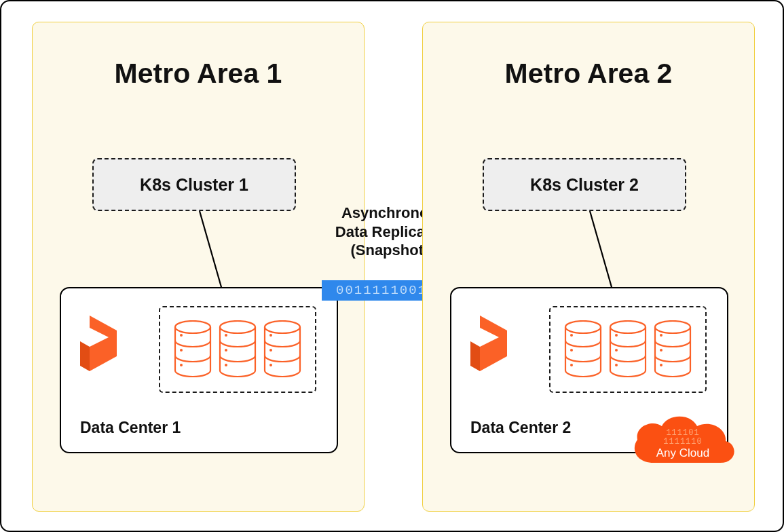 Image resolution: width=784 pixels, height=532 pixels. Describe the element at coordinates (589, 370) in the screenshot. I see `data-center-2-box: Data Center 2 111101 1111110 Any Cloud` at that location.